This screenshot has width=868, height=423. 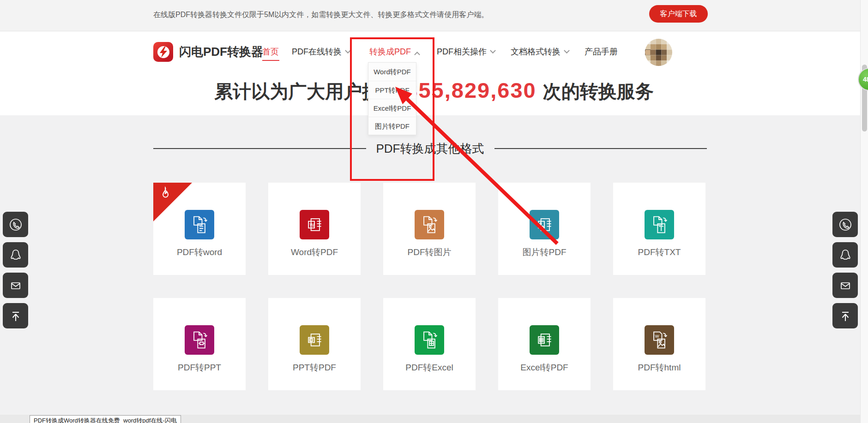 What do you see at coordinates (221, 52) in the screenshot?
I see `brand-name: 闪电PDF转换器` at bounding box center [221, 52].